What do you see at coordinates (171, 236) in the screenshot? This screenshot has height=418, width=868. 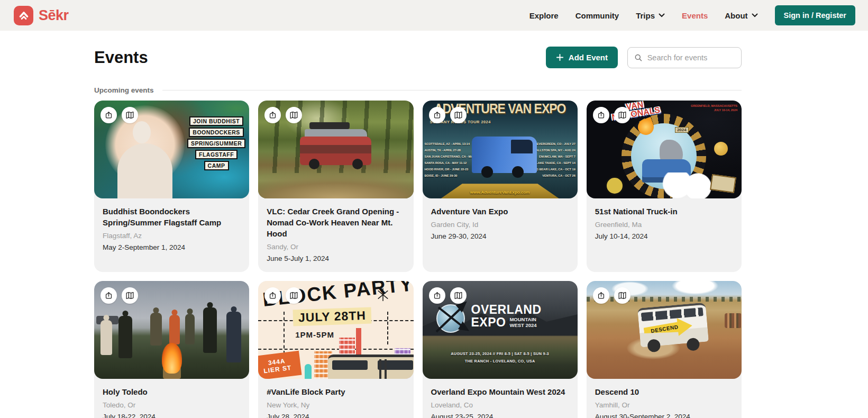 I see `event-location: Flagstaff, Az` at bounding box center [171, 236].